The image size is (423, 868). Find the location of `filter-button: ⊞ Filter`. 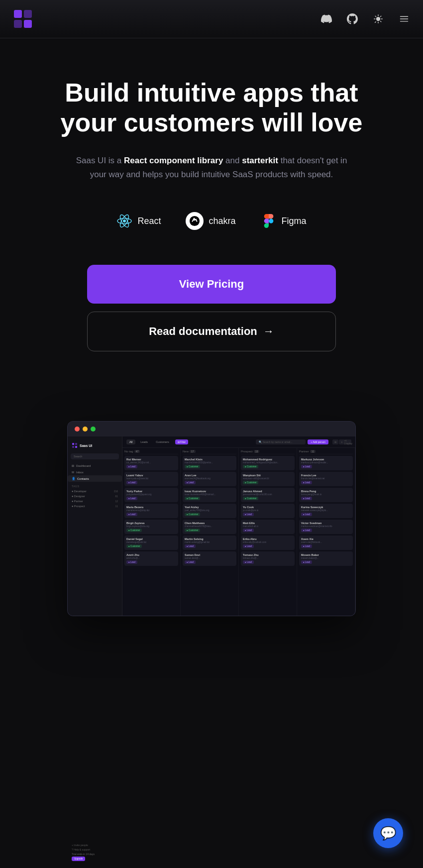

filter-button: ⊞ Filter is located at coordinates (182, 442).